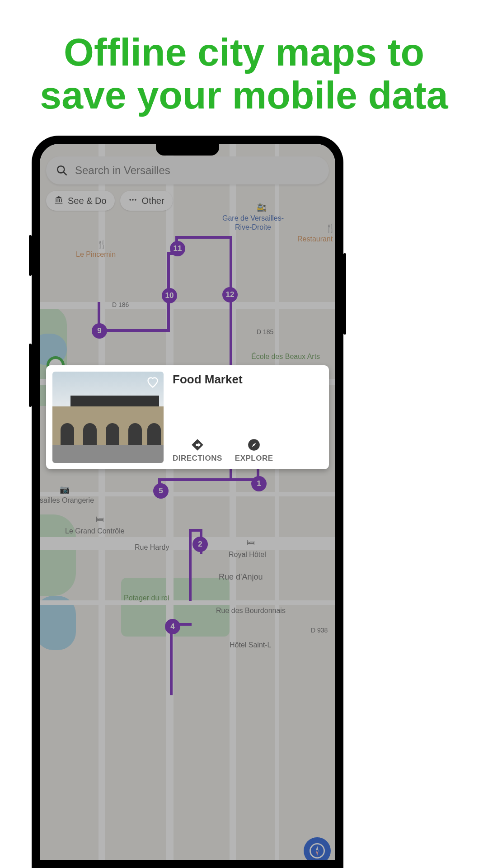 The height and width of the screenshot is (868, 488). I want to click on phone-notch, so click(188, 150).